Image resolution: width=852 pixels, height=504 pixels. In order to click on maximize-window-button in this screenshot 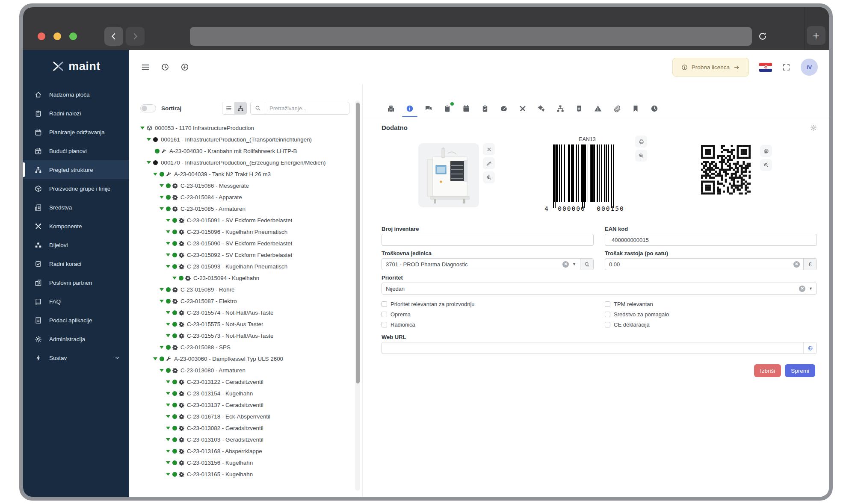, I will do `click(73, 36)`.